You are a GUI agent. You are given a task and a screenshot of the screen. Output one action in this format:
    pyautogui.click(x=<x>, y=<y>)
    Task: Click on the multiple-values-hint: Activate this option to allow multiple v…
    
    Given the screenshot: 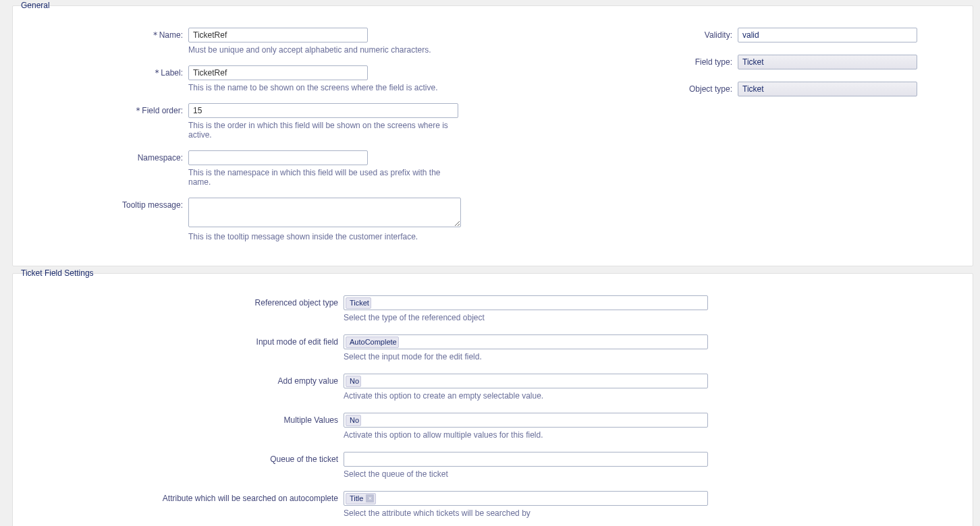 What is the action you would take?
    pyautogui.click(x=651, y=435)
    